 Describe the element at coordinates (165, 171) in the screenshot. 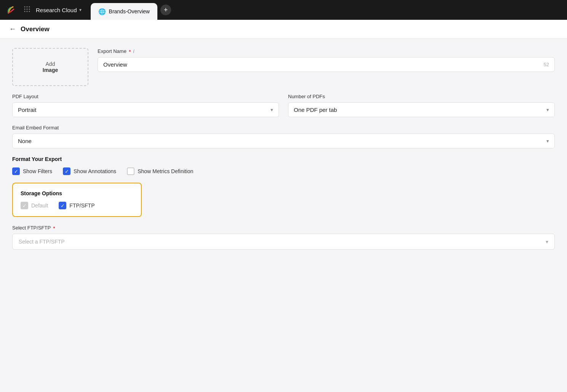

I see `show-metrics-label: Show Metrics Definition` at that location.